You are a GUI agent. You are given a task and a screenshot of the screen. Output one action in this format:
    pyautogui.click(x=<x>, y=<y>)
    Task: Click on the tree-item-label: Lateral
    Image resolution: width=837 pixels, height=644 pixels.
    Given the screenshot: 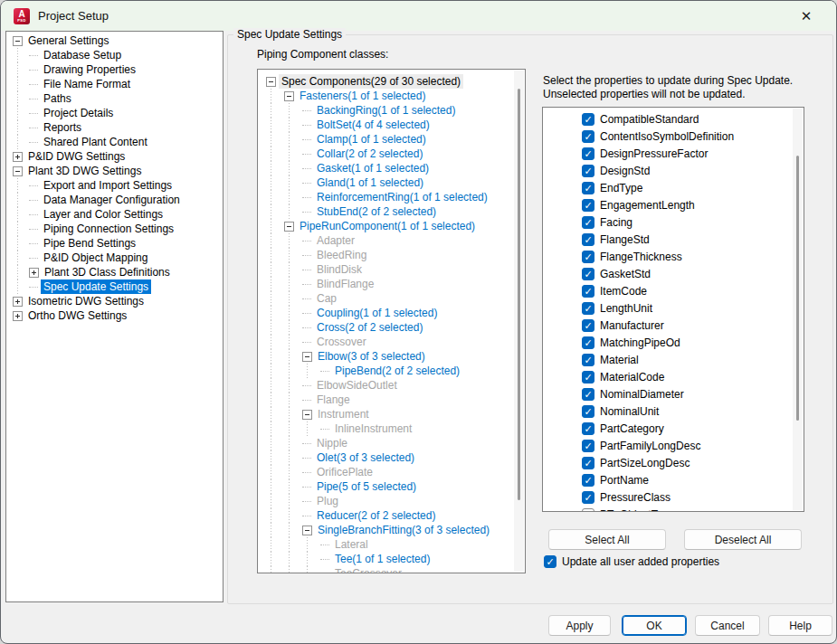 What is the action you would take?
    pyautogui.click(x=351, y=545)
    